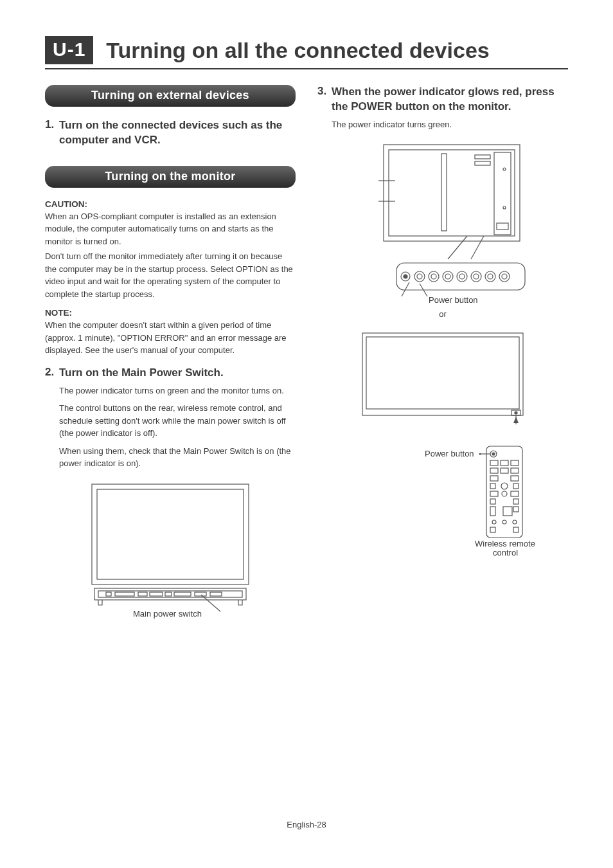 The width and height of the screenshot is (613, 868). Describe the element at coordinates (505, 544) in the screenshot. I see `remote-caption-1: Wireless remote` at that location.